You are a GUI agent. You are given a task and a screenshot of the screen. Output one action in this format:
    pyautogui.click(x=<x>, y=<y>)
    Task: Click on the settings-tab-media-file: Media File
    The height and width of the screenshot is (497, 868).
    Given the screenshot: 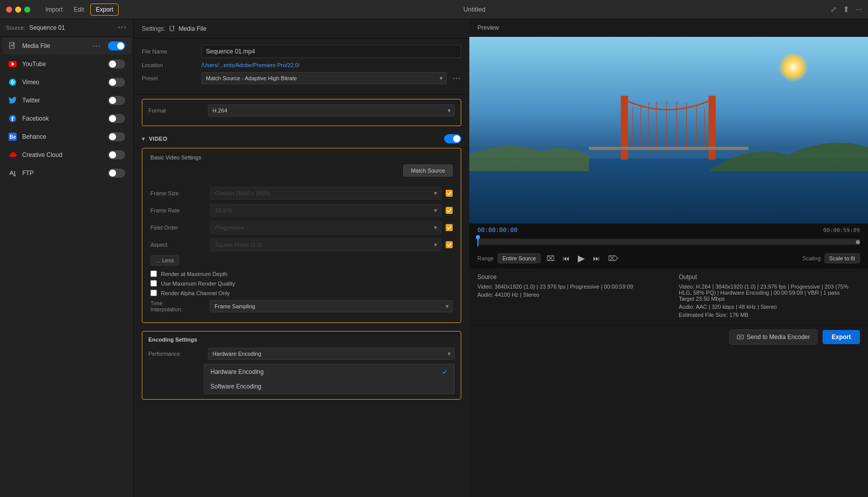 What is the action you would take?
    pyautogui.click(x=188, y=29)
    